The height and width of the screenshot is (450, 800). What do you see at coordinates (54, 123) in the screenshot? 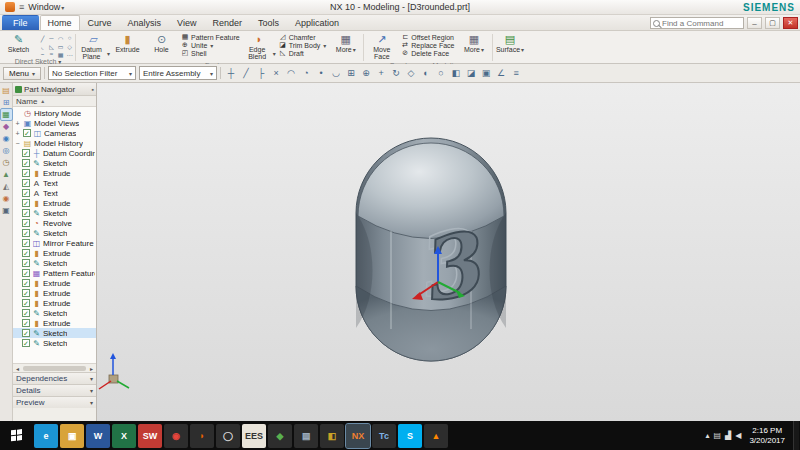
I see `tree-item: + ▣ Model Views` at bounding box center [54, 123].